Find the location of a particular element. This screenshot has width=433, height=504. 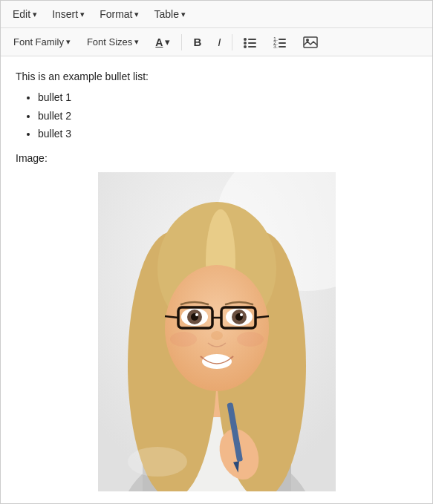

font-family-label: Font Family is located at coordinates (39, 42).